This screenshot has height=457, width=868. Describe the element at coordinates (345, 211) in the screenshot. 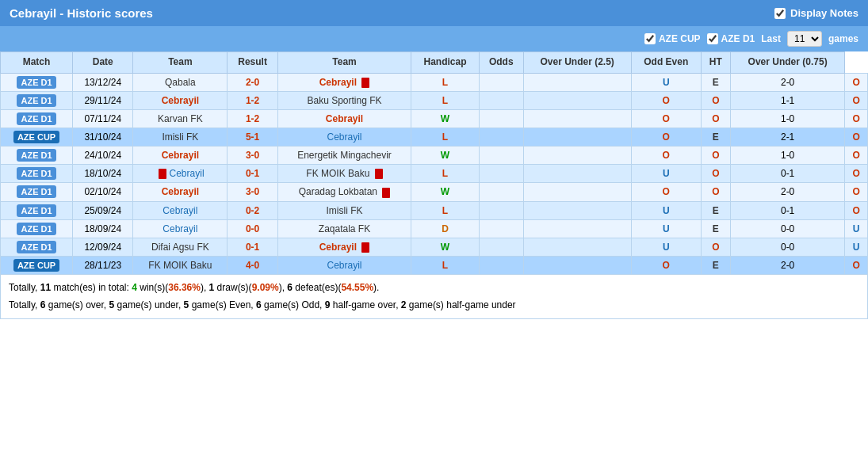

I see `team2-name: Imisli FK` at that location.